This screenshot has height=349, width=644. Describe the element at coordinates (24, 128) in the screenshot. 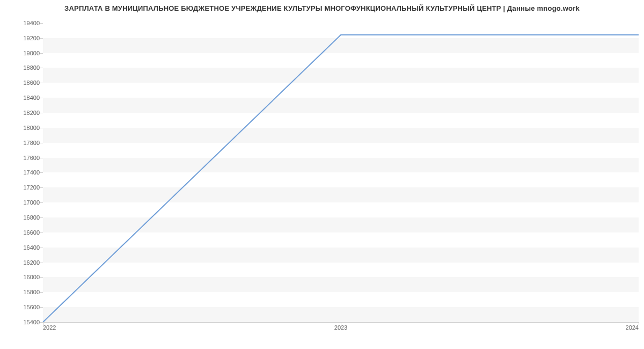

I see `y-axis-label: 18000` at that location.